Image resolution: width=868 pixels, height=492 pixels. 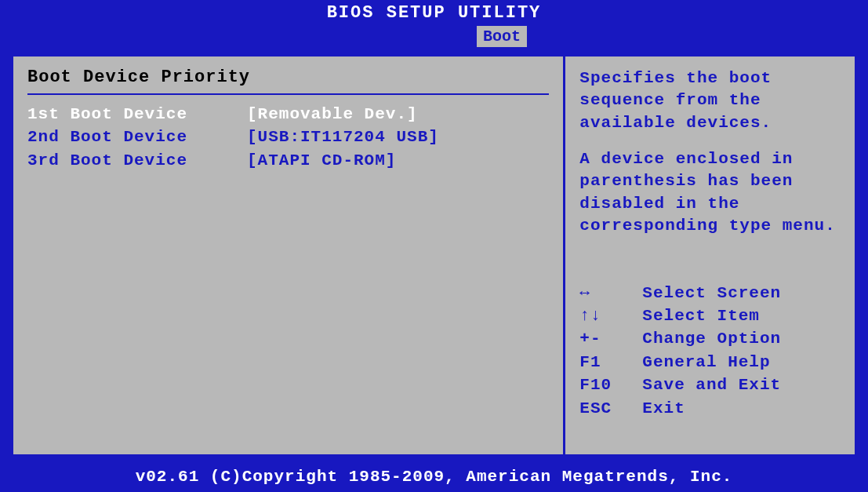 What do you see at coordinates (321, 160) in the screenshot?
I see `boot-device-3-value: [ATAPI CD-ROM]` at bounding box center [321, 160].